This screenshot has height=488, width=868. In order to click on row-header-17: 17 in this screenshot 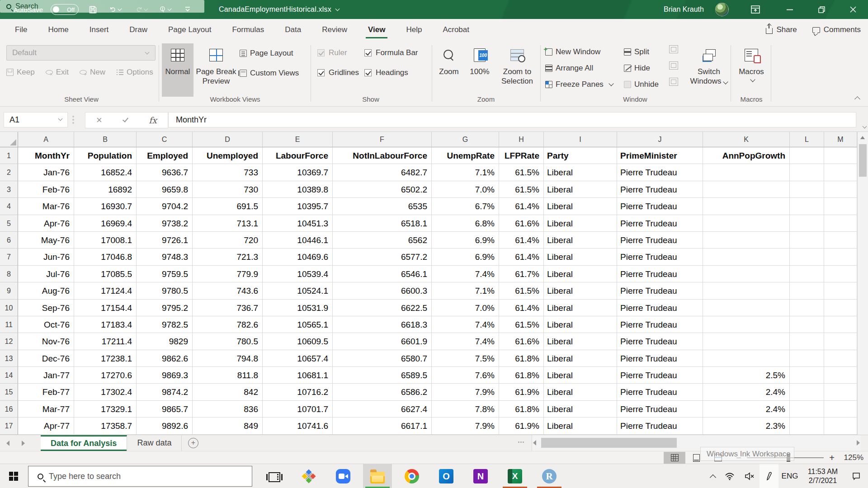, I will do `click(9, 426)`.